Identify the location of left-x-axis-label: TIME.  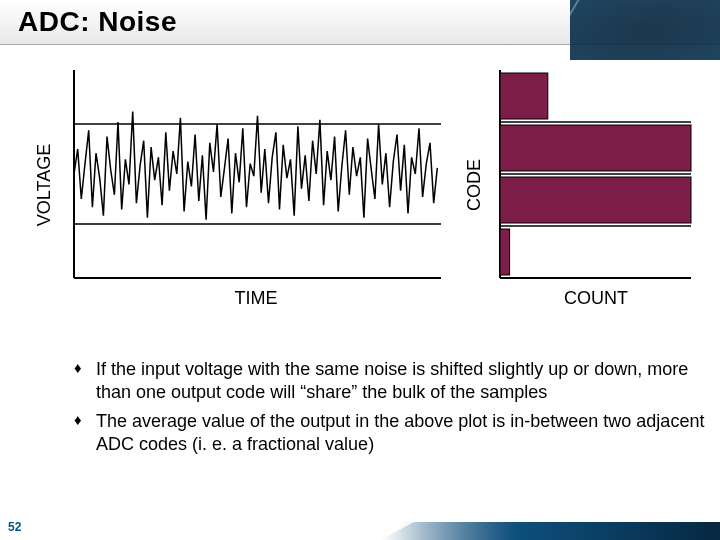
(256, 298).